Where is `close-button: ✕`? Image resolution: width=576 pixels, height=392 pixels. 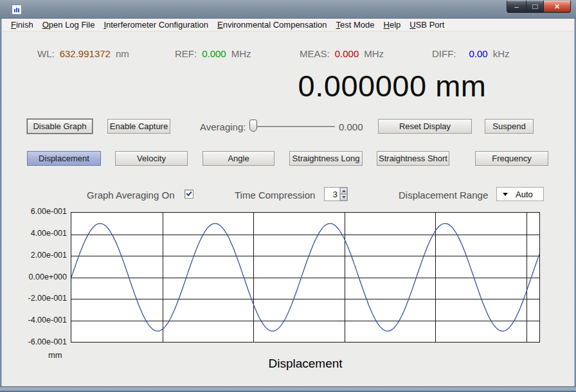
close-button: ✕ is located at coordinates (557, 6).